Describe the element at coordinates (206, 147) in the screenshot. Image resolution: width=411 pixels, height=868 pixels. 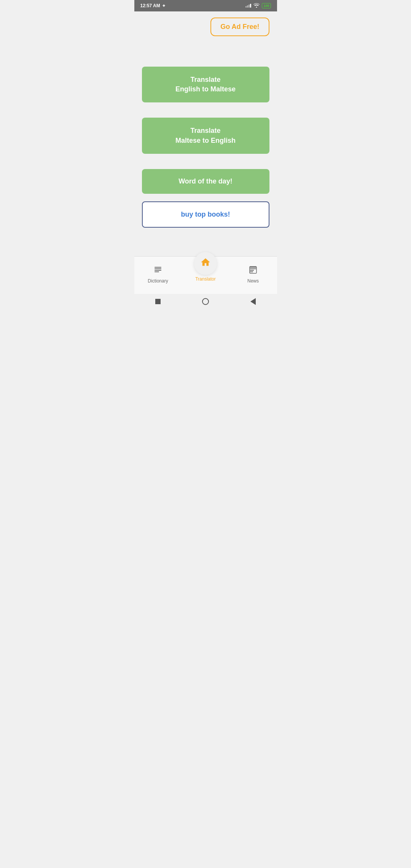
I see `action-buttons-group: Translate English to Maltese Translate M…` at that location.